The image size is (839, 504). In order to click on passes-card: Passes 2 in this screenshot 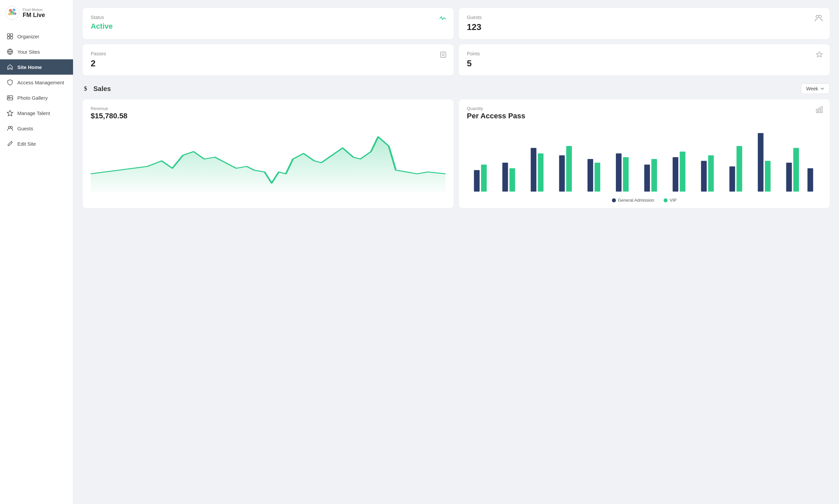, I will do `click(268, 60)`.